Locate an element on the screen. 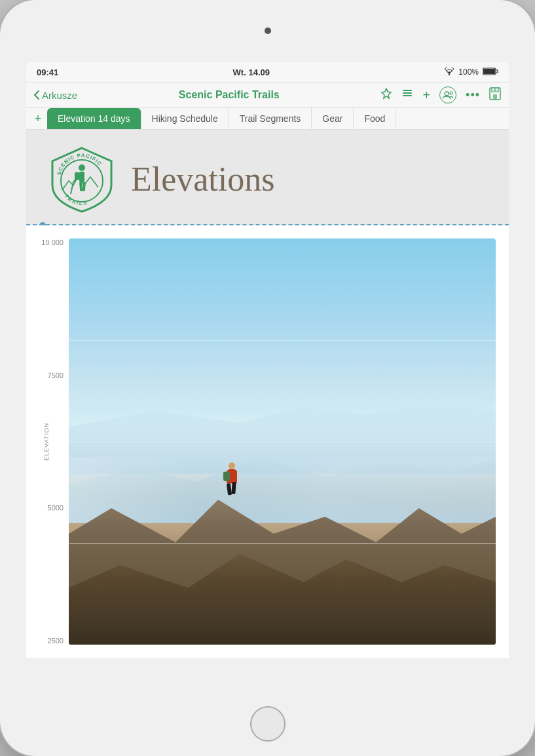 The width and height of the screenshot is (535, 756). back-label: Arkusze is located at coordinates (60, 96).